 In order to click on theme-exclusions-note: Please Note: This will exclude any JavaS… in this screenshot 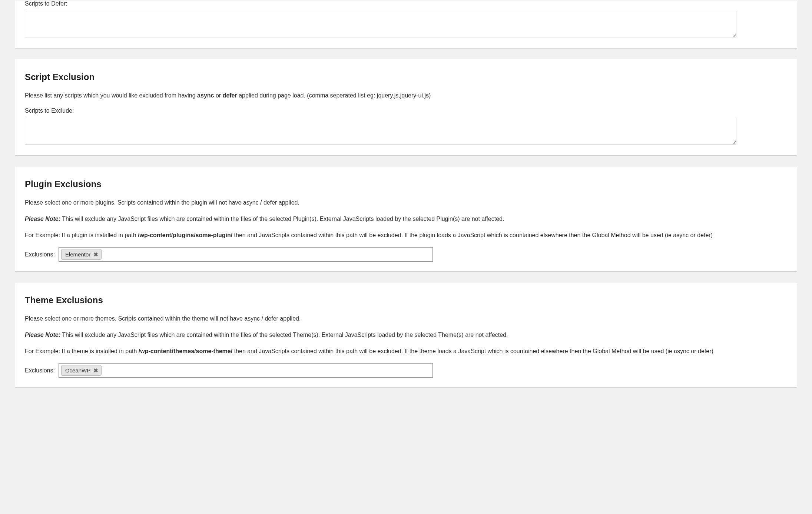, I will do `click(406, 335)`.